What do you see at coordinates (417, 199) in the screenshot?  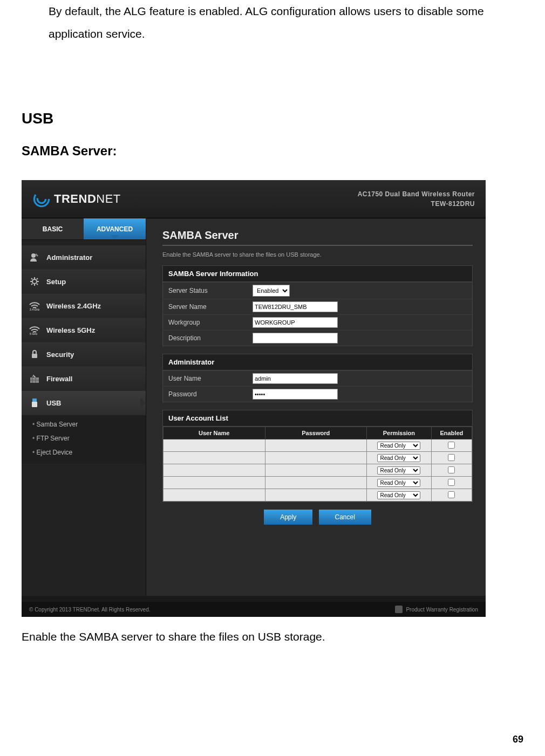 I see `model-info: AC1750 Dual Band Wireless Router TEW-812…` at bounding box center [417, 199].